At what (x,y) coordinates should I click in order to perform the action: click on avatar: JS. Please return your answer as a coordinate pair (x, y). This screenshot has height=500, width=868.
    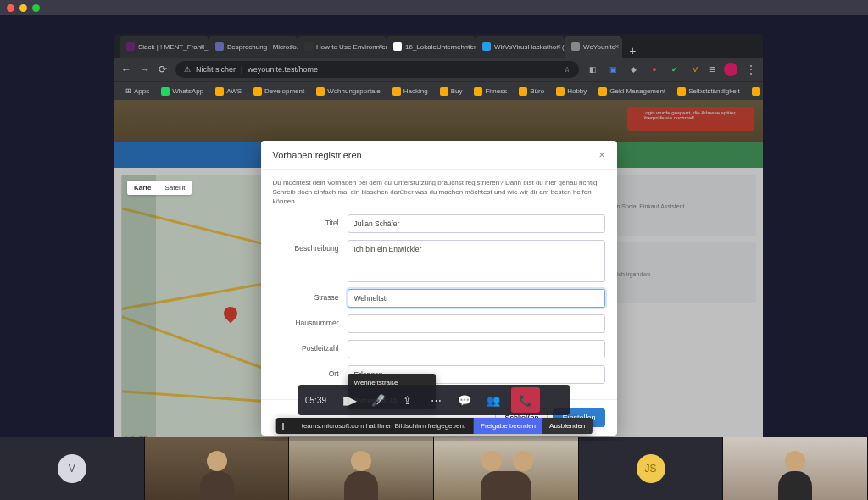
    Looking at the image, I should click on (651, 469).